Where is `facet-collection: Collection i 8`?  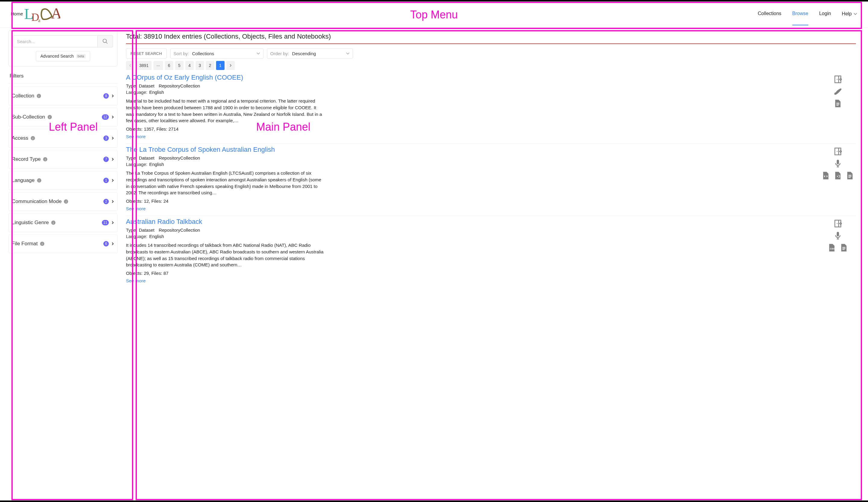
facet-collection: Collection i 8 is located at coordinates (63, 96).